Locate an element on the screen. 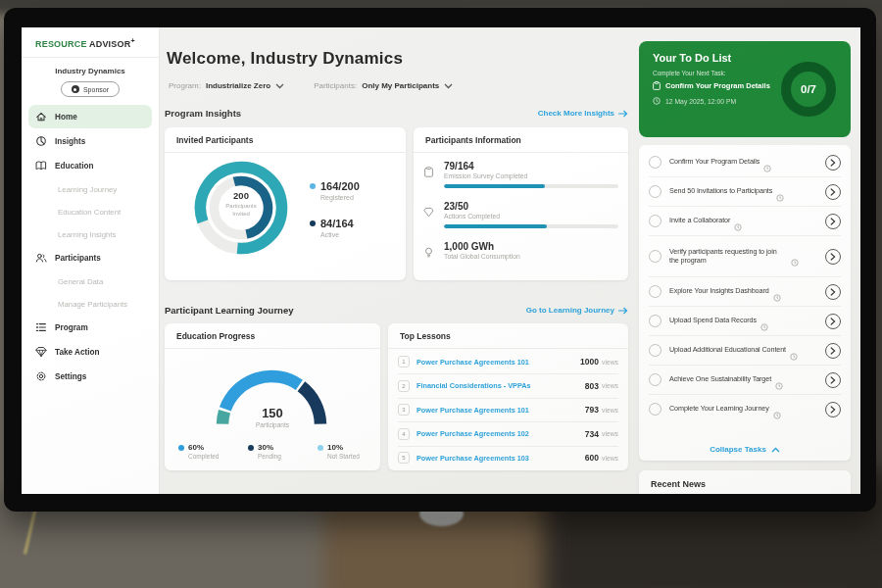 The width and height of the screenshot is (882, 588). task-row: Upload Additional Educational Content is located at coordinates (745, 351).